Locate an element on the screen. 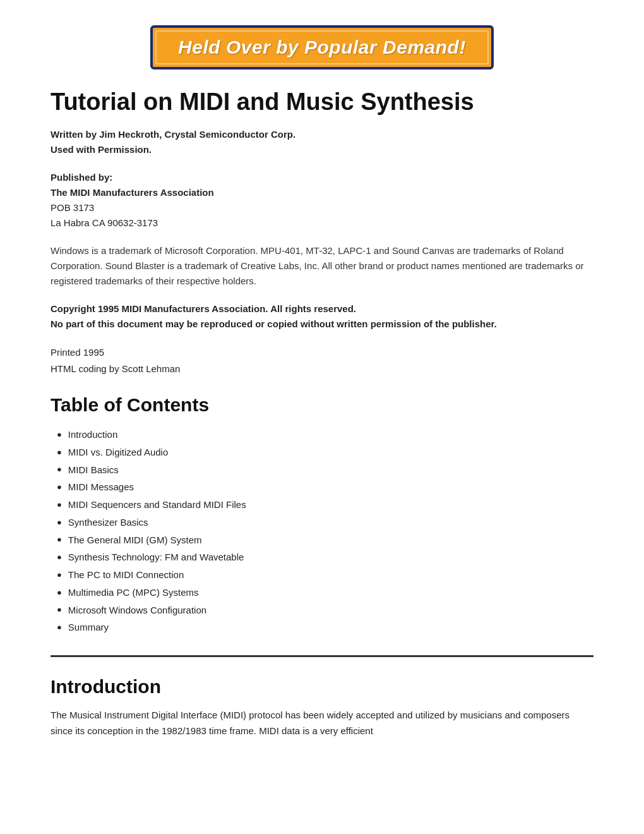 This screenshot has width=644, height=834. toc-link: The General MIDI (GM) System is located at coordinates (135, 540).